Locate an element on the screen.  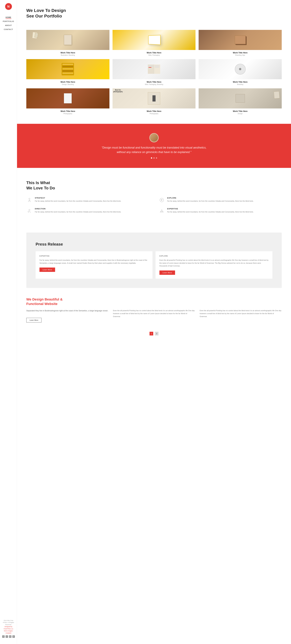
portfolio-item-8: Best forphotography Work Title Here Phot… is located at coordinates (154, 102).